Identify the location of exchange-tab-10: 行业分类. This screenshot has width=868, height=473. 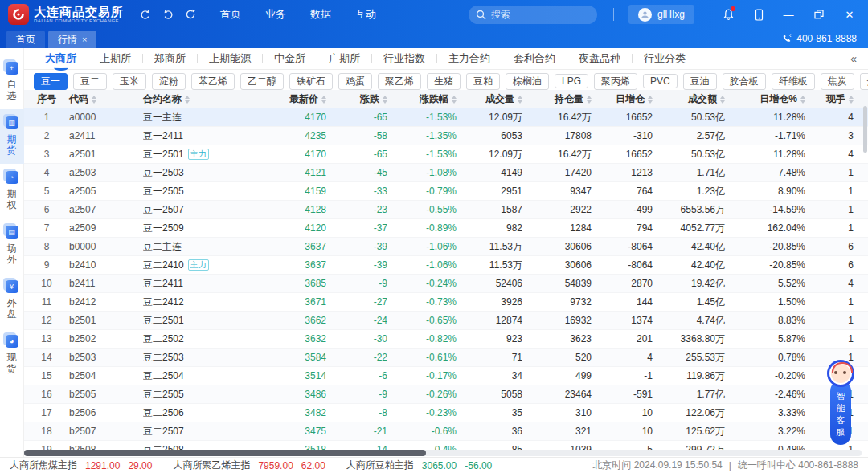
(665, 59).